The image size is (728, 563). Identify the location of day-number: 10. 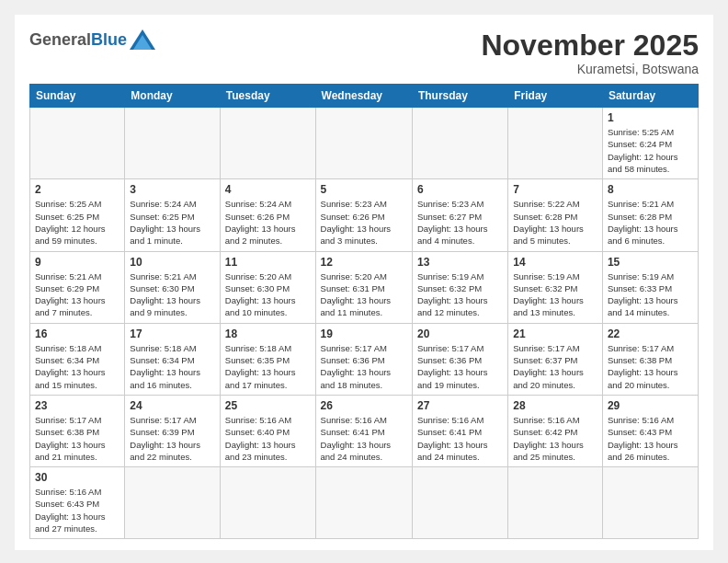
(173, 262).